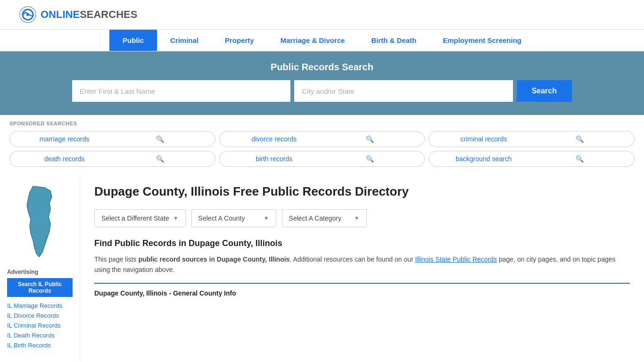  I want to click on sponsored-grid: marriage records 🔍 divorce records 🔍 cri…, so click(322, 149).